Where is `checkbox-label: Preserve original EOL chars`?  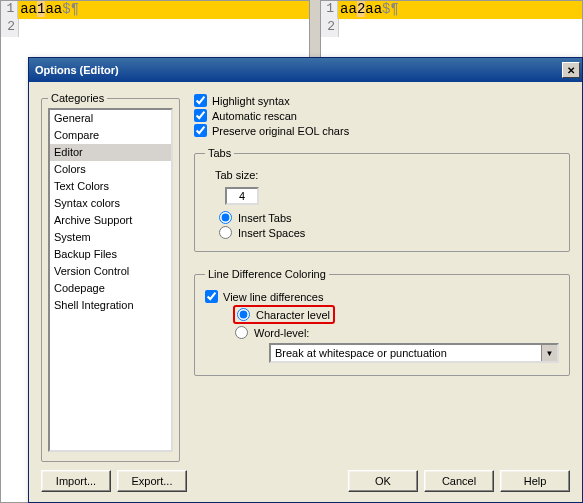
checkbox-label: Preserve original EOL chars is located at coordinates (280, 131).